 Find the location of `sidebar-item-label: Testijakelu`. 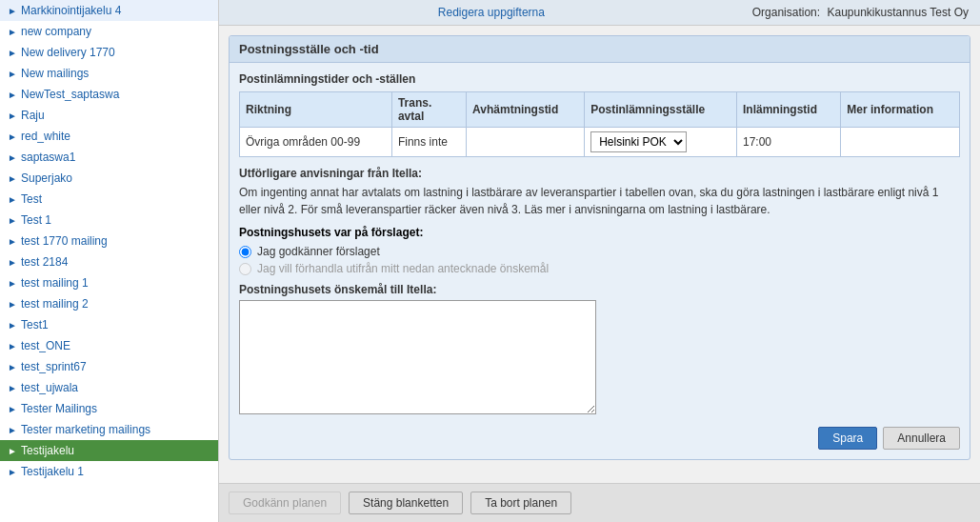

sidebar-item-label: Testijakelu is located at coordinates (48, 451).